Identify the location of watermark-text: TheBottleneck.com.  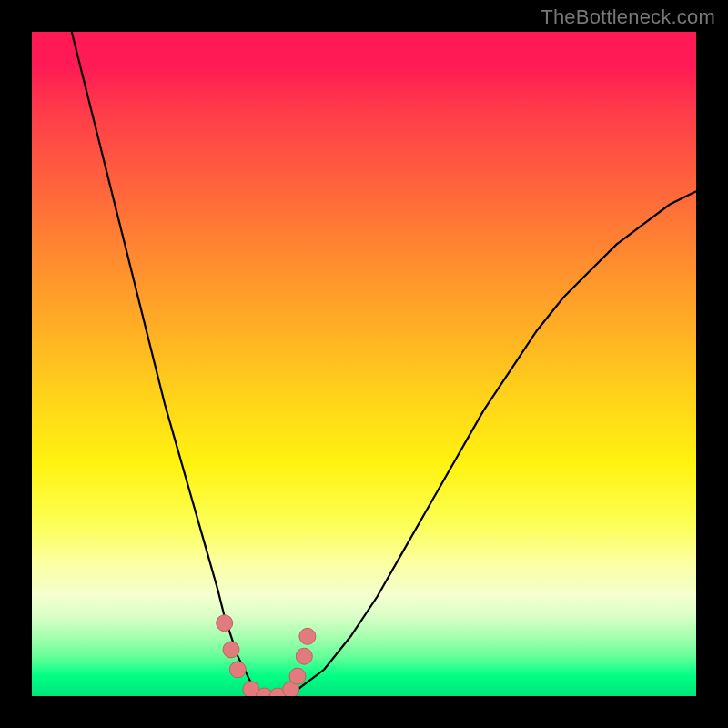
(628, 17).